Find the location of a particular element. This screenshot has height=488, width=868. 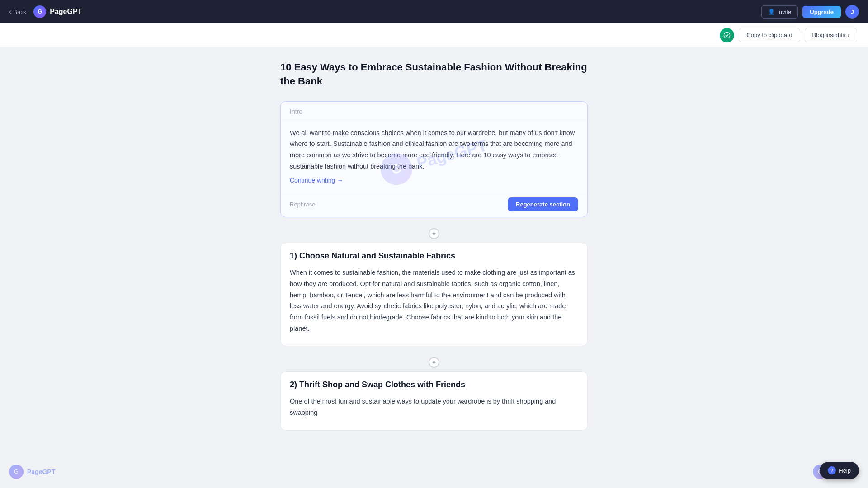

intro-section: Intro We all want to make conscious choi… is located at coordinates (434, 160).